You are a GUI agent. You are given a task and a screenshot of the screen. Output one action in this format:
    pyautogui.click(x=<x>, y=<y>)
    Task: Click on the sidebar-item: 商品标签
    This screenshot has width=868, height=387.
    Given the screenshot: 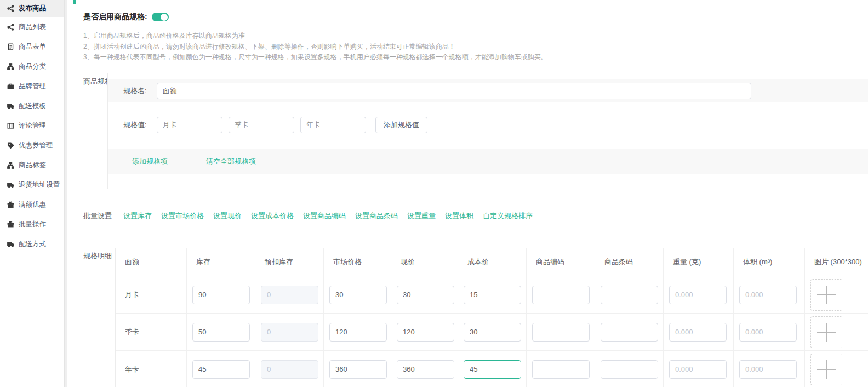 What is the action you would take?
    pyautogui.click(x=32, y=165)
    